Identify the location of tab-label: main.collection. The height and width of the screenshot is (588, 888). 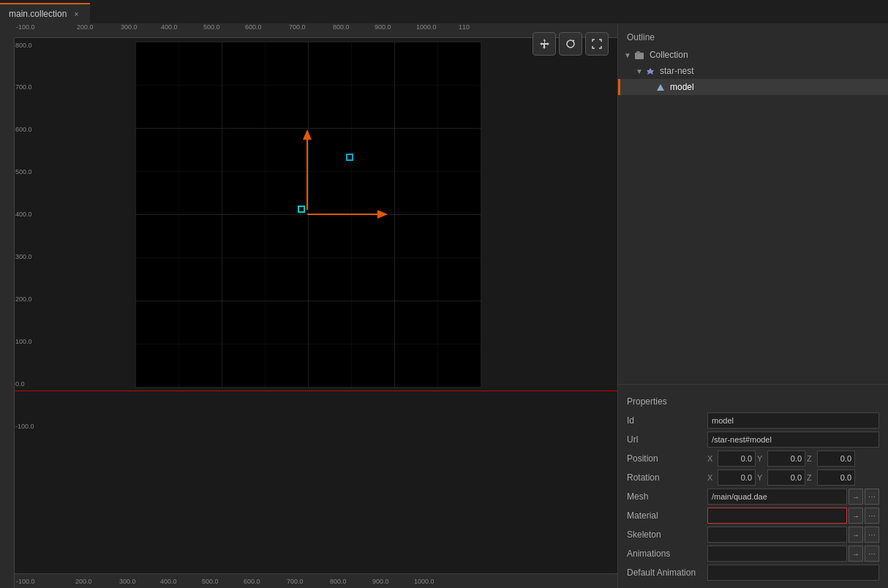
(38, 14).